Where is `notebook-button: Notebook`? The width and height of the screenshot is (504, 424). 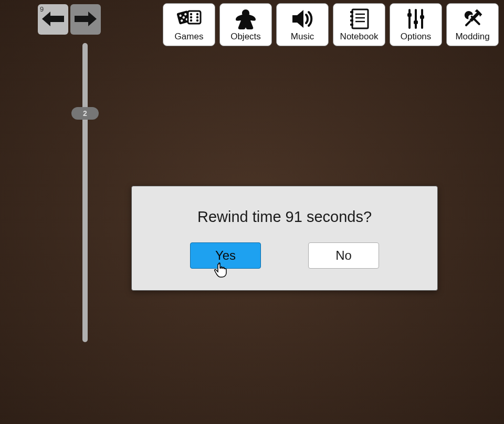 notebook-button: Notebook is located at coordinates (359, 25).